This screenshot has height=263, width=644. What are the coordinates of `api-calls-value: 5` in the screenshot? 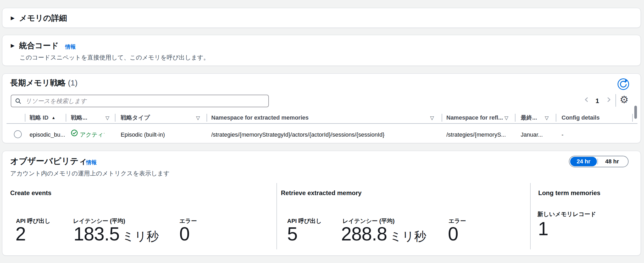 It's located at (292, 234).